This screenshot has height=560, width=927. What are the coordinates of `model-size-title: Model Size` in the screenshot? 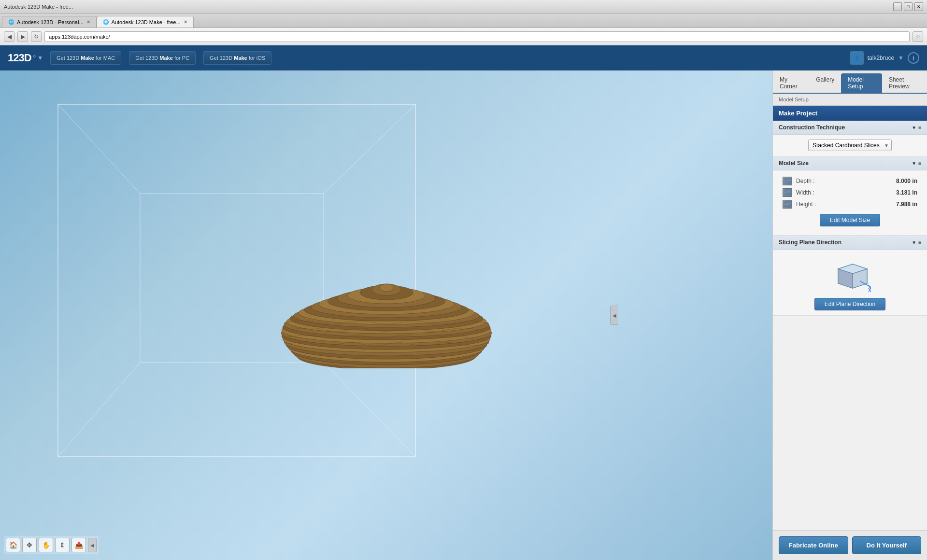 It's located at (794, 163).